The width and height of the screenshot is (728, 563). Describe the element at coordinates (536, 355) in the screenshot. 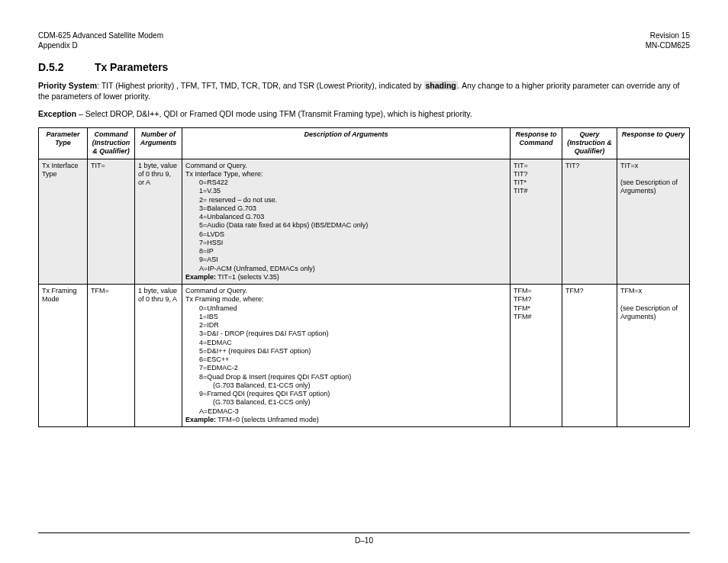

I see `cell-response-command: TFM=TFM?TFM*TFM#` at that location.